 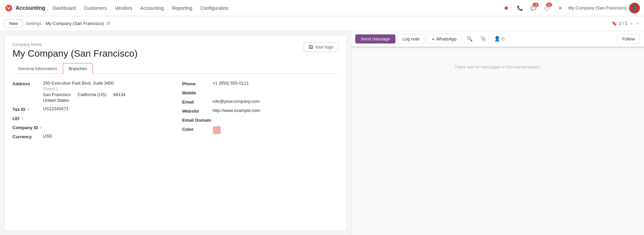 I want to click on tax-id-help-icon: ?, so click(x=28, y=110).